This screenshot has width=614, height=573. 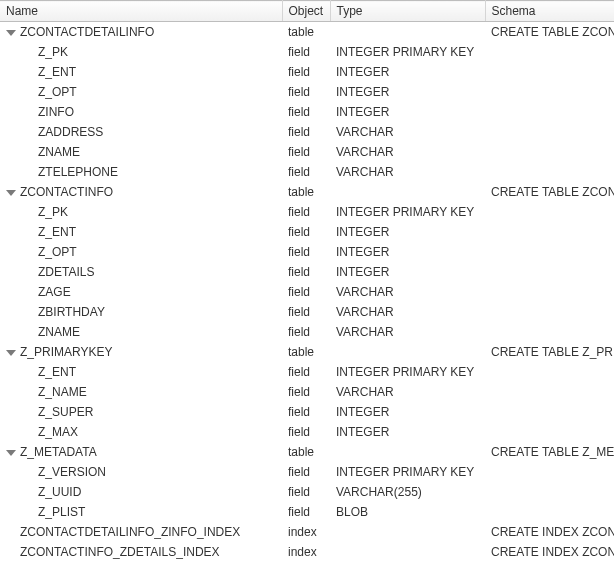 I want to click on row-name: Z_OPT, so click(x=58, y=252).